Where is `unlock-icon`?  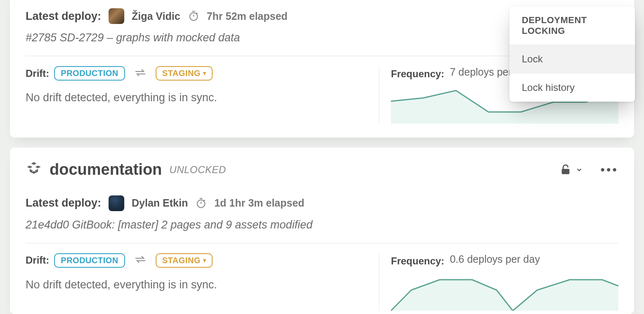
unlock-icon is located at coordinates (566, 170).